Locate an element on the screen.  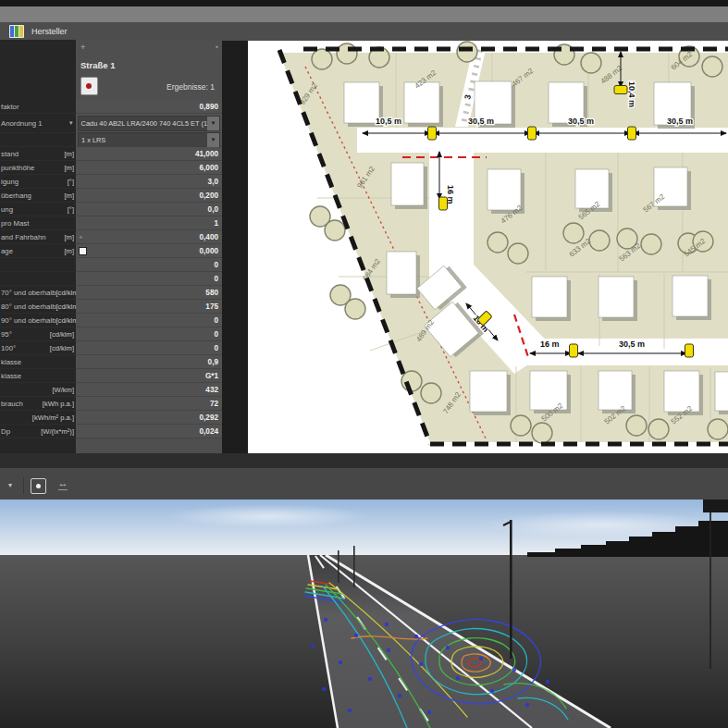
fit-width-button: ↔ is located at coordinates (63, 486).